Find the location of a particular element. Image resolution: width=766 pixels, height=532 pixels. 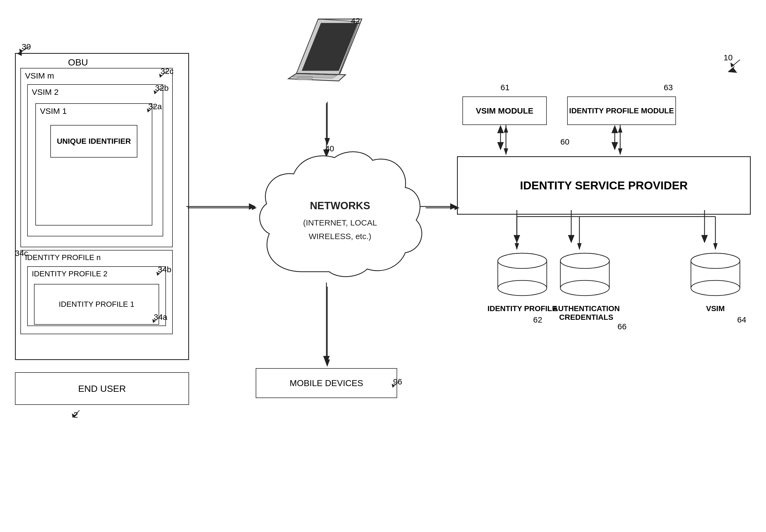

mobile-devices-label: MOBILE DEVICES is located at coordinates (326, 383).